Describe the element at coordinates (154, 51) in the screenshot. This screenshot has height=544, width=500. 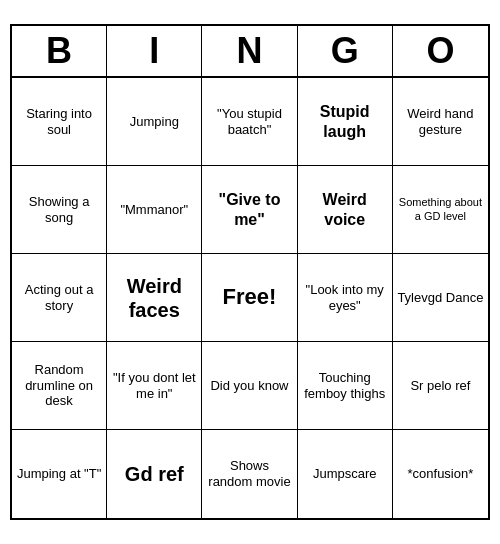
I see `header-letter-i: I` at that location.